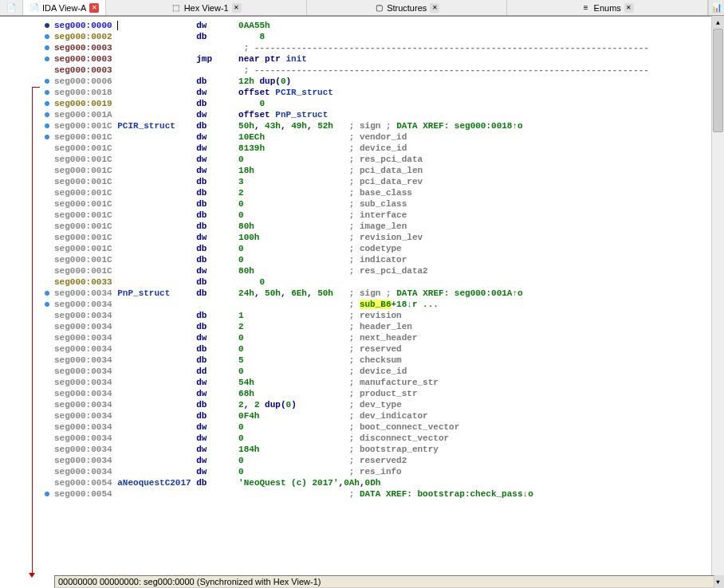 The image size is (724, 588). Describe the element at coordinates (389, 182) in the screenshot. I see `code-line: seg000:001C db 3 ; pci_data_rev` at that location.